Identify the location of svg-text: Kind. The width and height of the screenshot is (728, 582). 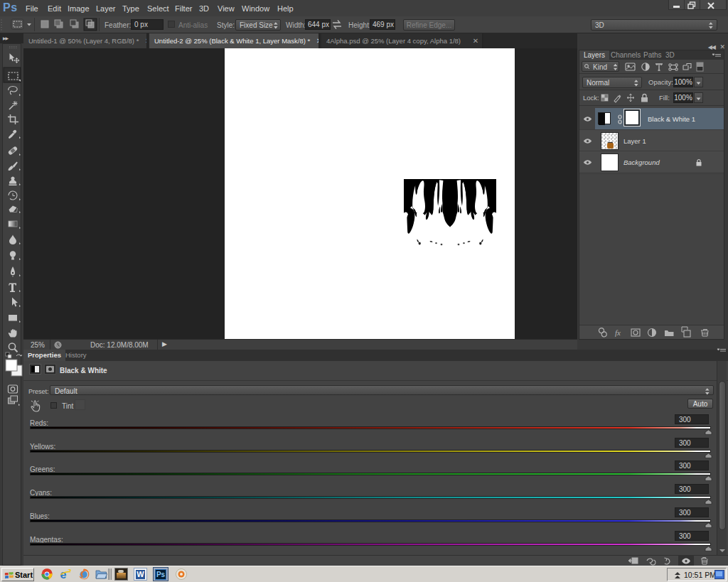
(600, 67).